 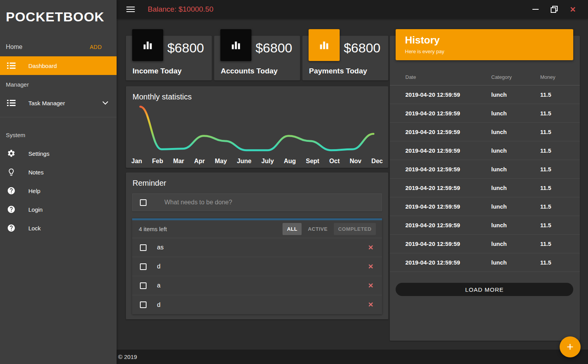 I want to click on month-label: Mar, so click(x=178, y=161).